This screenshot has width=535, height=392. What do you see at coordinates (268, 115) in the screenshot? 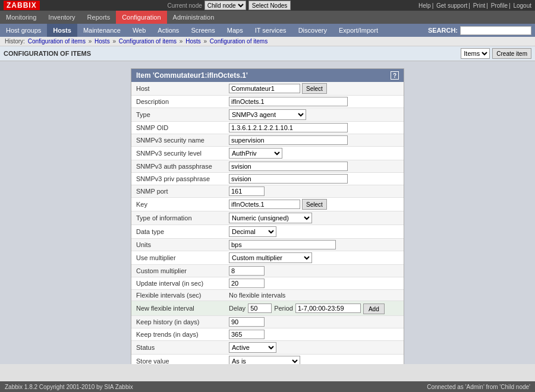
I see `table-row: Type SNMPv3 agent` at bounding box center [268, 115].